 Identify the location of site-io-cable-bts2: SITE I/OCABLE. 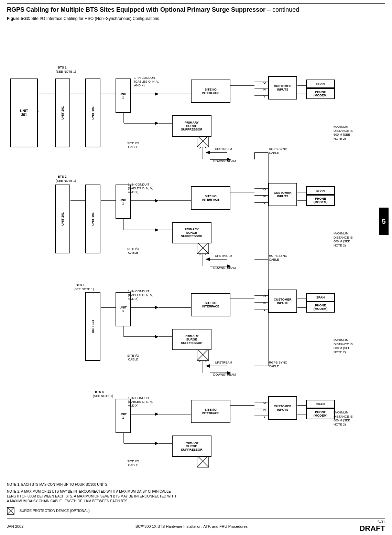
(133, 251).